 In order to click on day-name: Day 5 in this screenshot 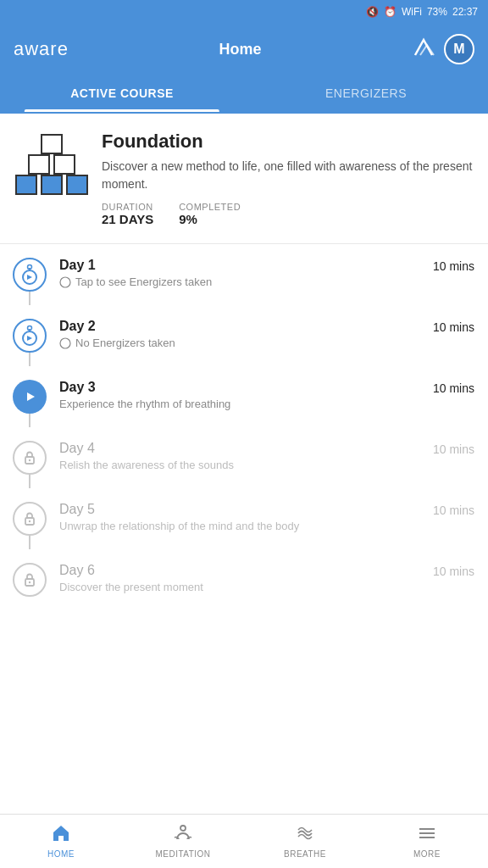, I will do `click(246, 509)`.